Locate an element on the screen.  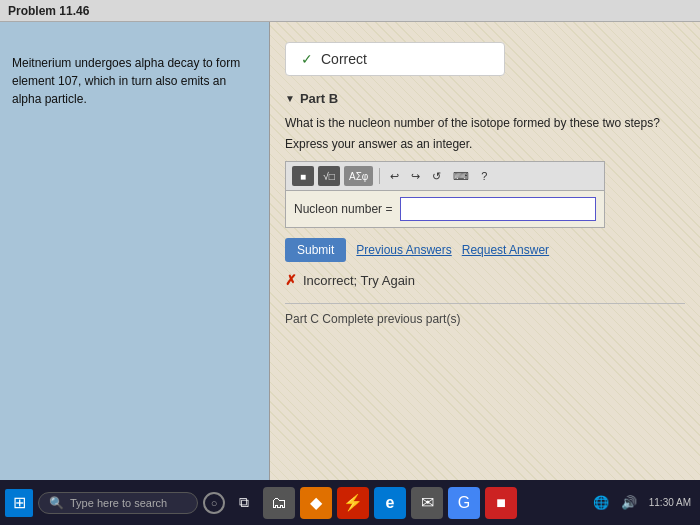
question-text: What is the nucleon number of the isotop… is located at coordinates (485, 124).